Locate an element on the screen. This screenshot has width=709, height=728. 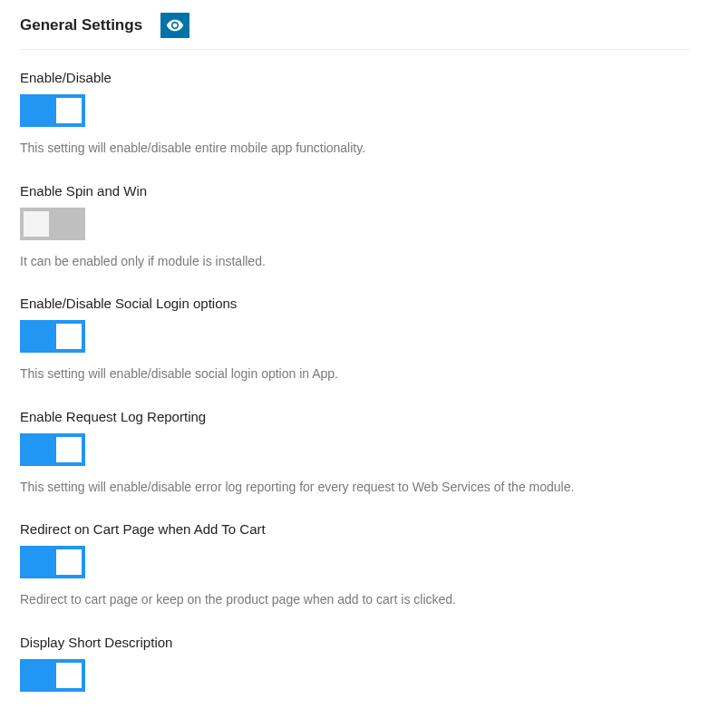
setting-social-login: Enable/Disable Social Login options This… is located at coordinates (354, 339).